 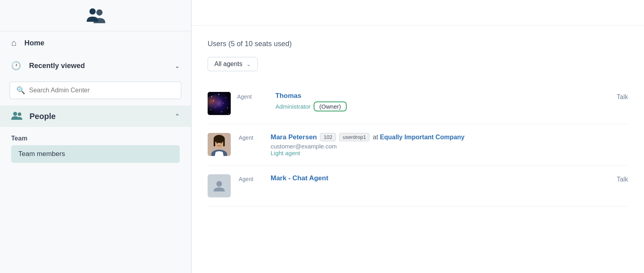 I want to click on search-input, so click(x=102, y=90).